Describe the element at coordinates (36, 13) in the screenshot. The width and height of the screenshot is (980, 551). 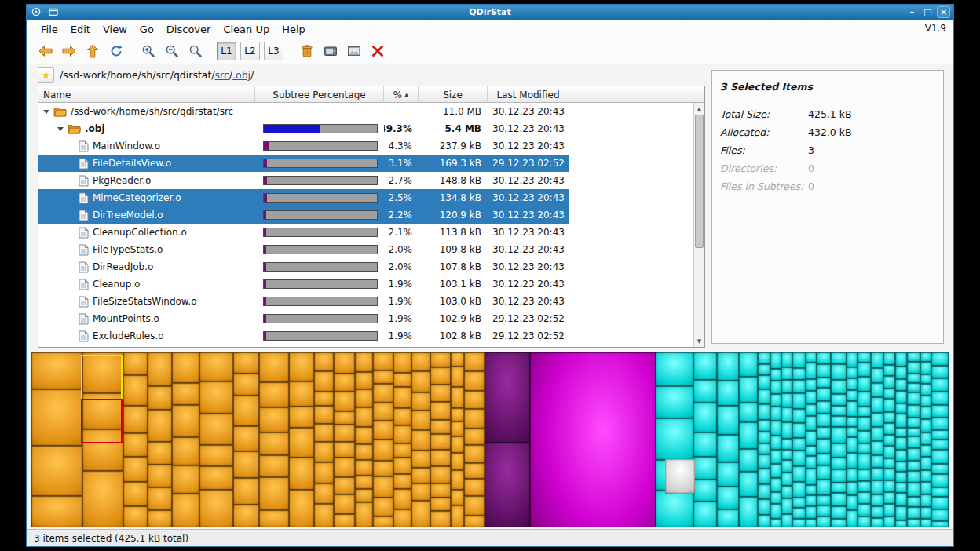
I see `pin-icon` at that location.